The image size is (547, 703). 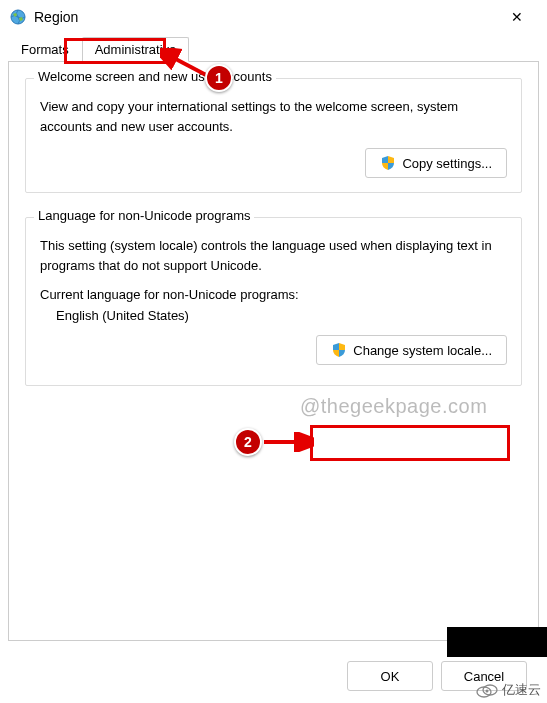 What do you see at coordinates (274, 136) in the screenshot?
I see `group-welcome-screen: Welcome screen and new user accounts Vie…` at bounding box center [274, 136].